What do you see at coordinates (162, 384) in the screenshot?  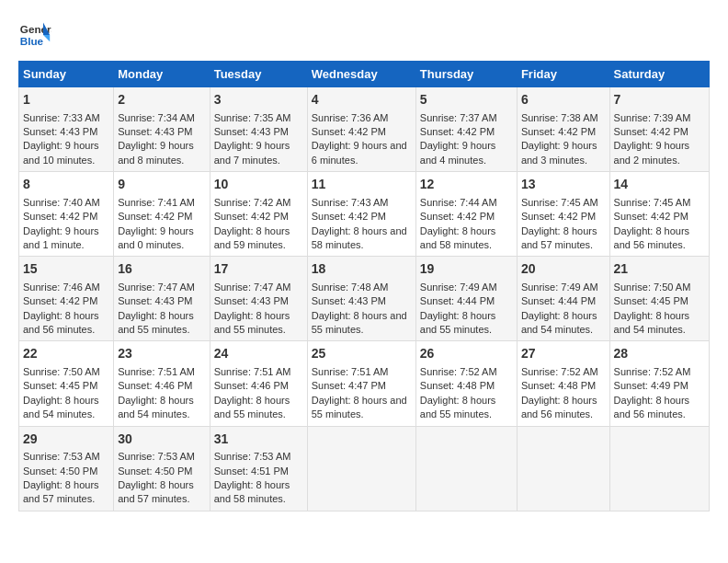 I see `calendar-cell: 23Sunrise: 7:51 AMSunset: 4:46 PMDayligh…` at bounding box center [162, 384].